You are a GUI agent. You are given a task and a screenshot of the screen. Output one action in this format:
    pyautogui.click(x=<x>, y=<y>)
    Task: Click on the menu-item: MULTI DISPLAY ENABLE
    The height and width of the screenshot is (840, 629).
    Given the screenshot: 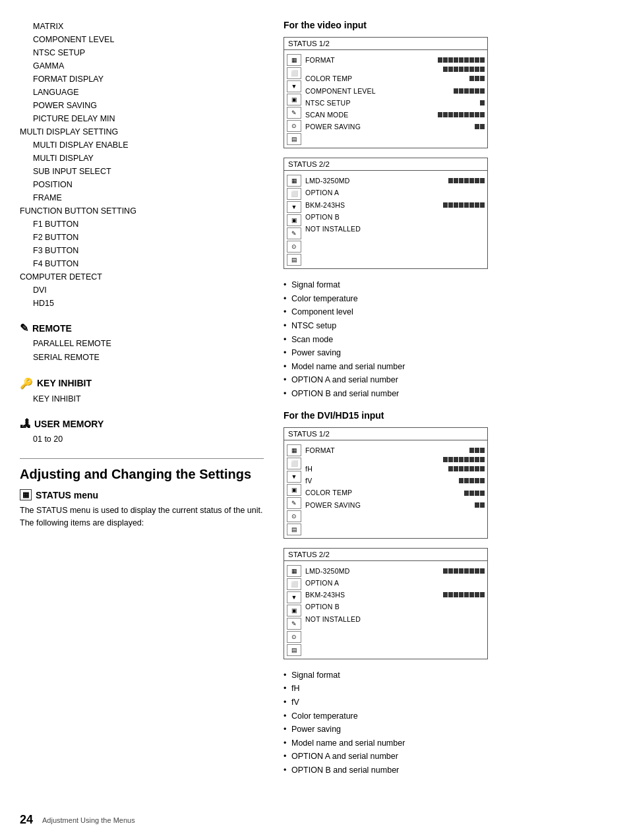 What is the action you would take?
    pyautogui.click(x=142, y=145)
    